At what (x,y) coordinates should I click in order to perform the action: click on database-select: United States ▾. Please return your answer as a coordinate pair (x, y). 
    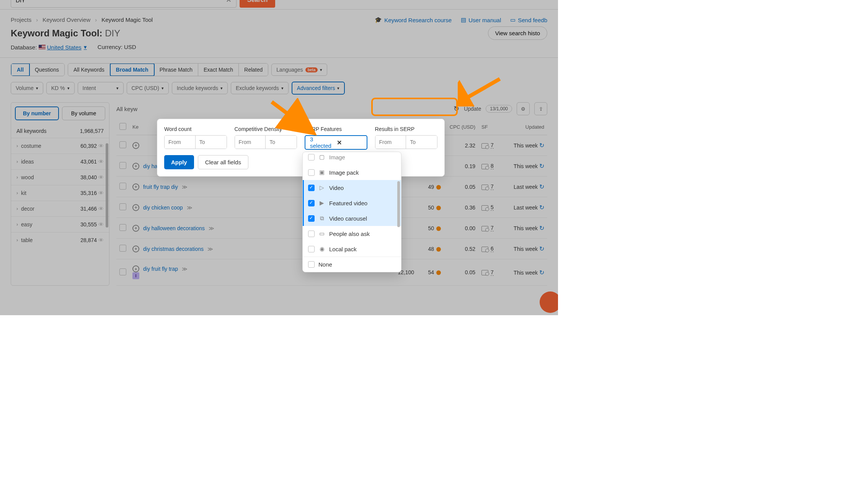
    Looking at the image, I should click on (67, 47).